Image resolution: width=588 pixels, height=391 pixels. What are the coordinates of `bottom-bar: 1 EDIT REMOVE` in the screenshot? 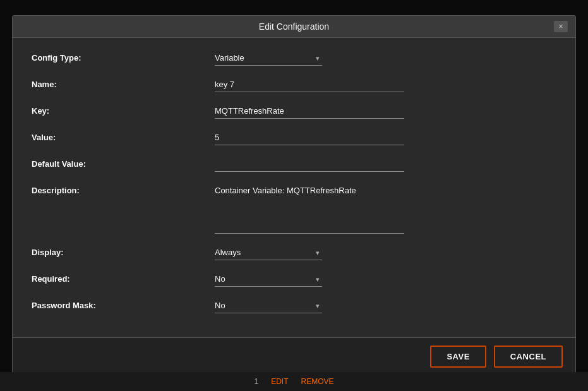 It's located at (294, 382).